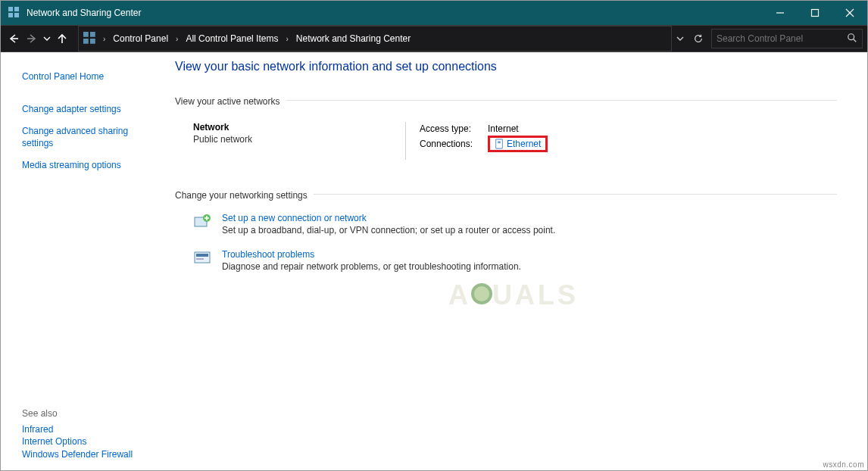  What do you see at coordinates (86, 109) in the screenshot?
I see `sidebar-link: Change adapter settings` at bounding box center [86, 109].